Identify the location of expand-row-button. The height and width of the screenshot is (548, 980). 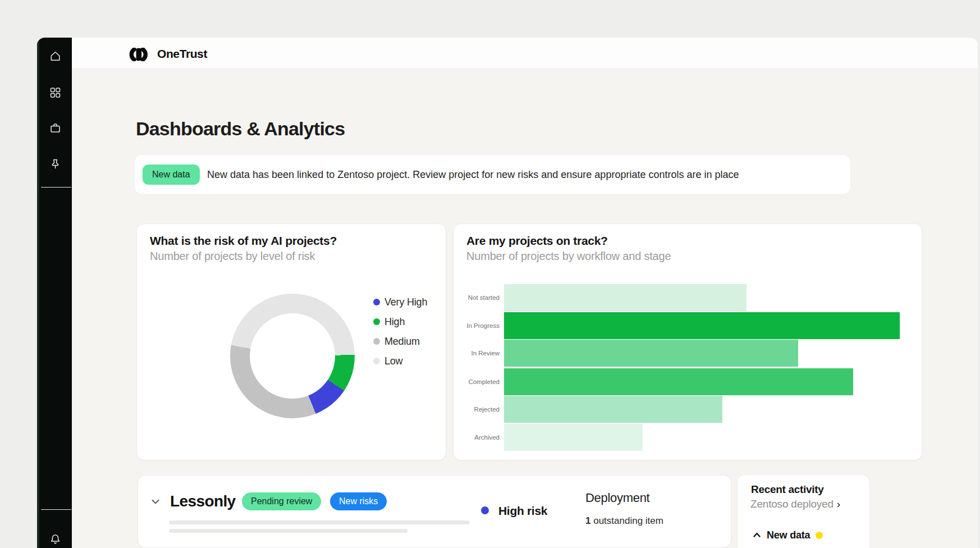
(155, 501).